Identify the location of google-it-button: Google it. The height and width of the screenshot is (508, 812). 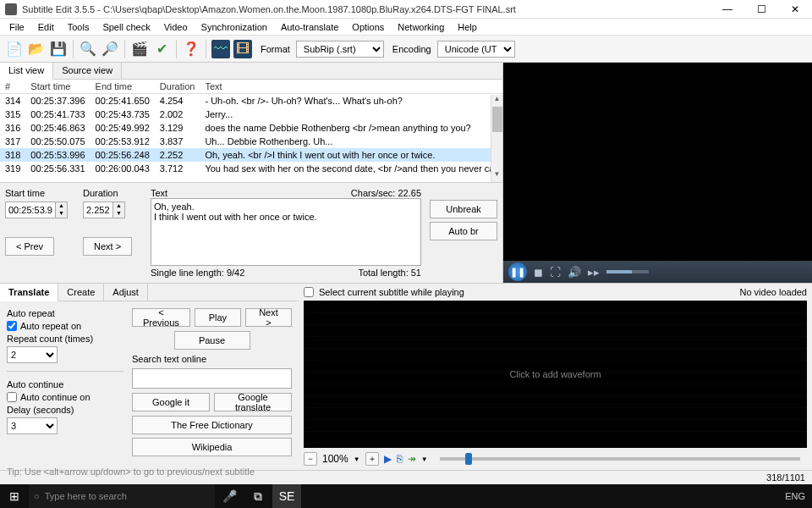
(171, 402).